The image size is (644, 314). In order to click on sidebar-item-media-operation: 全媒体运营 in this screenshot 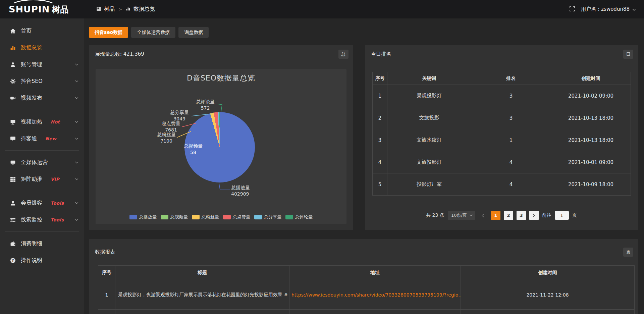, I will do `click(42, 162)`.